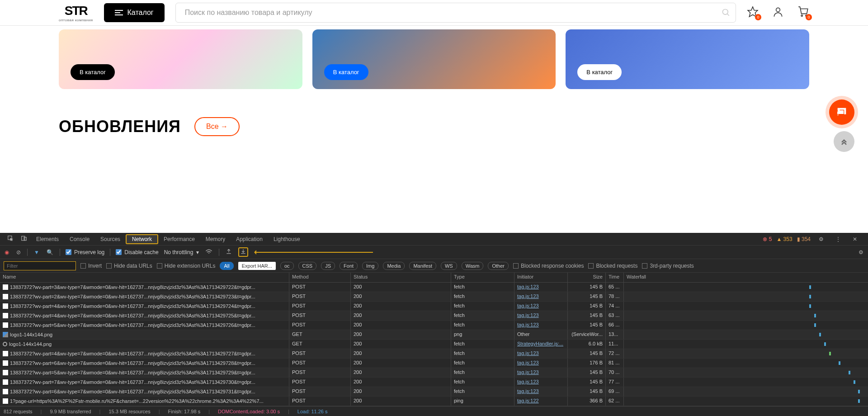 This screenshot has height=416, width=868. Describe the element at coordinates (181, 59) in the screenshot. I see `banner-1: В каталог` at that location.